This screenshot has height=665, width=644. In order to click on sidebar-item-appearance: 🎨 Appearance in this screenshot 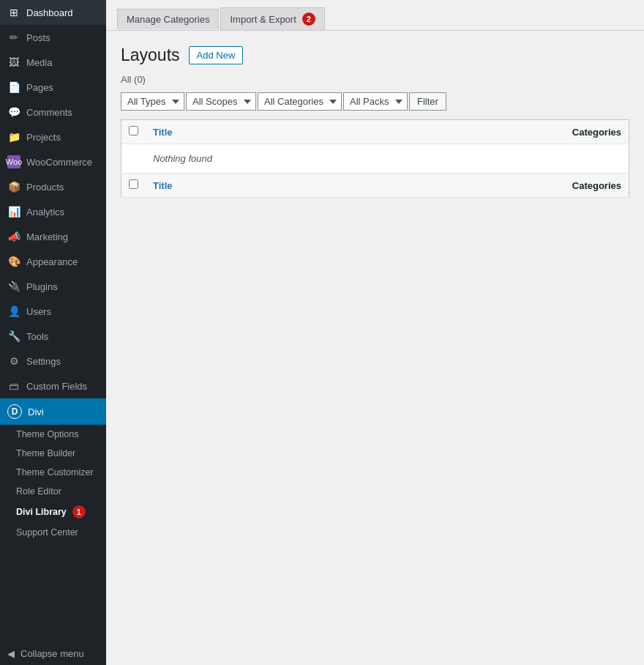, I will do `click(53, 261)`.